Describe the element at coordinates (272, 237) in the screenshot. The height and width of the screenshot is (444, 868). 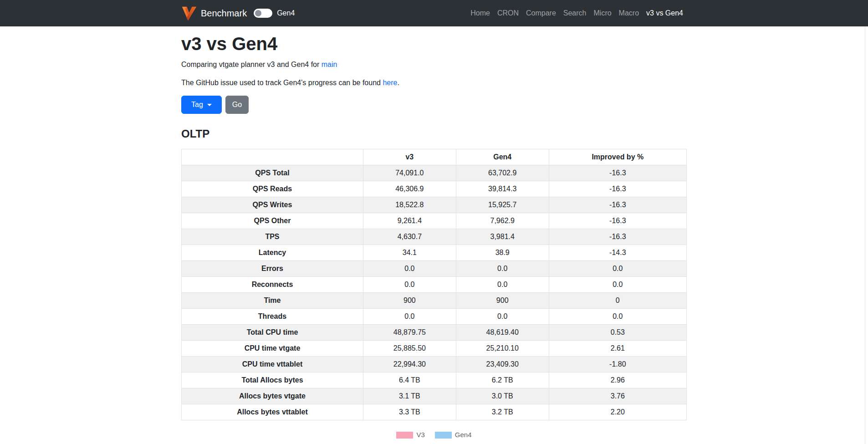
I see `metric-label: TPS` at that location.